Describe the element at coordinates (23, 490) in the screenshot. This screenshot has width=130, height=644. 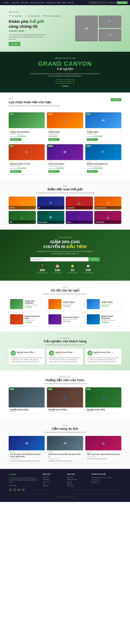
I see `youtube-button: yt` at that location.